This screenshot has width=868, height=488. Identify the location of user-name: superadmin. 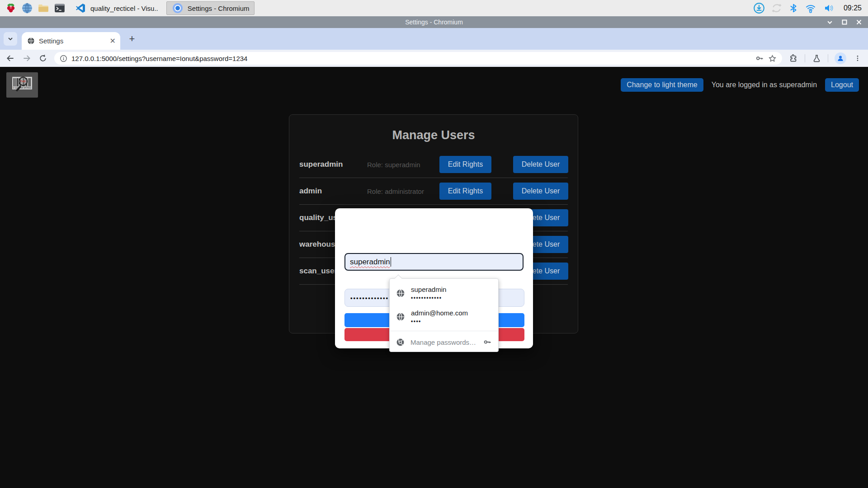
(333, 164).